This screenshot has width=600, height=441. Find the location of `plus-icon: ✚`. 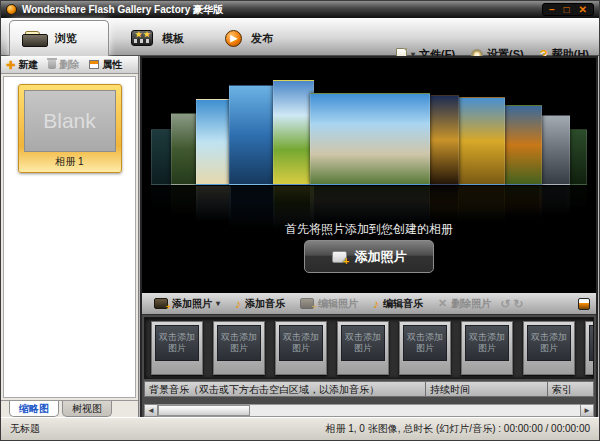

plus-icon: ✚ is located at coordinates (10, 65).